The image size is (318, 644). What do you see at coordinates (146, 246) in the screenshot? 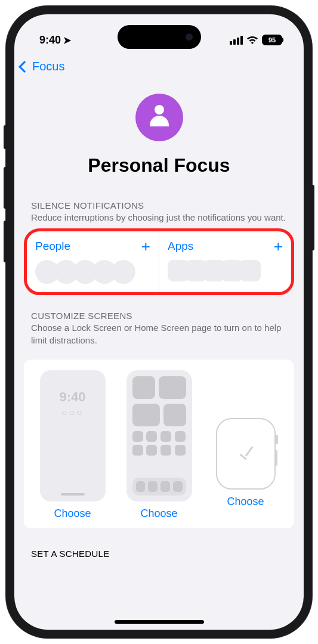
I see `add-people-icon: +` at bounding box center [146, 246].